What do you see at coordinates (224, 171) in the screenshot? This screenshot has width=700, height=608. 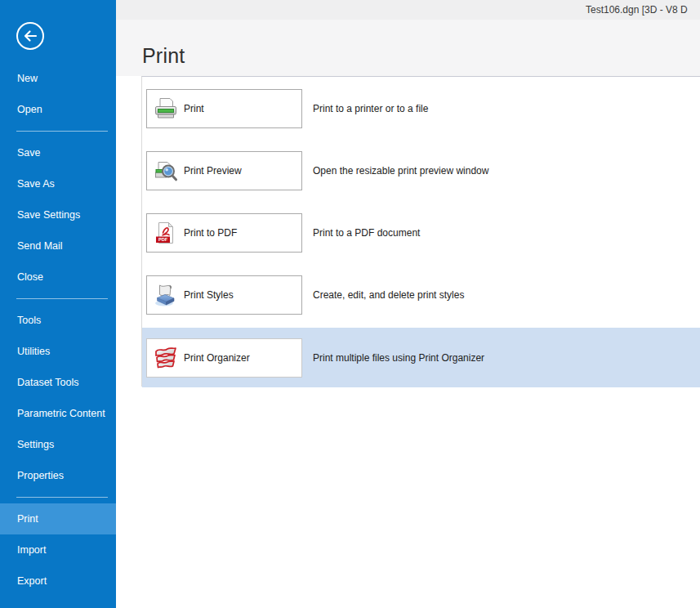 I see `print-preview-button: Print Preview` at bounding box center [224, 171].